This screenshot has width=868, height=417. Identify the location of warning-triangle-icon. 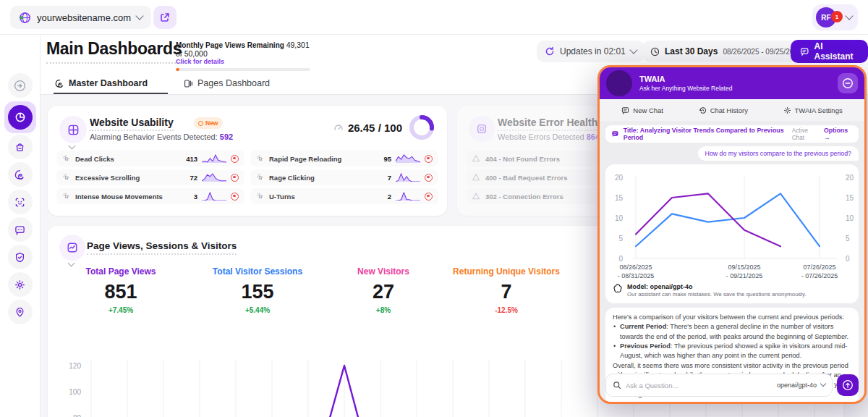
(476, 196).